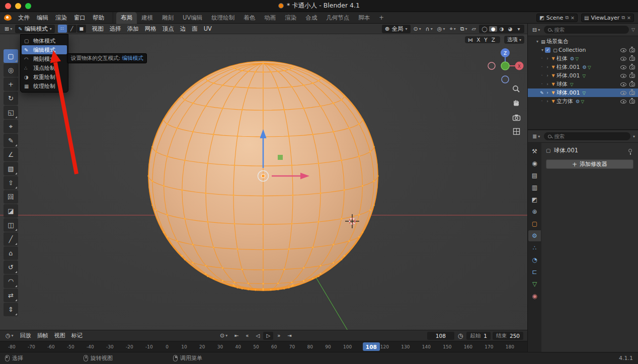 The height and width of the screenshot is (364, 638). I want to click on outliner-row-object: ·› ▼ 球体 ▽, so click(583, 84).